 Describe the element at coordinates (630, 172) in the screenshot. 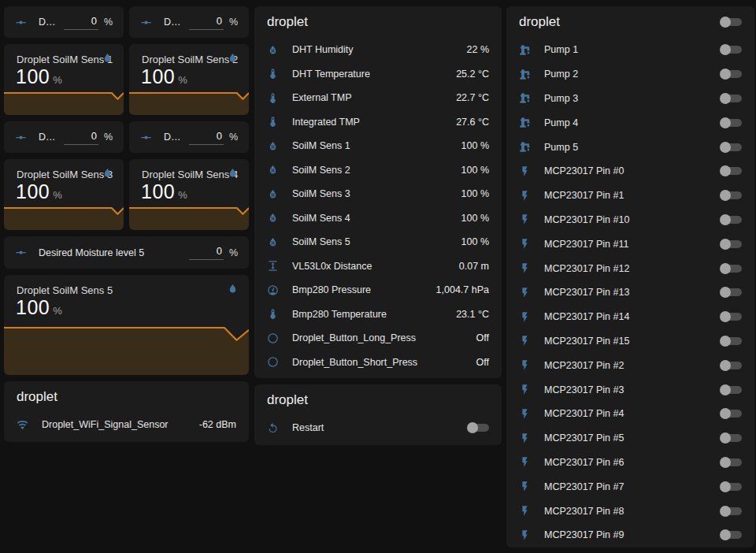

I see `switch-row: MCP23017 Pin #0` at that location.